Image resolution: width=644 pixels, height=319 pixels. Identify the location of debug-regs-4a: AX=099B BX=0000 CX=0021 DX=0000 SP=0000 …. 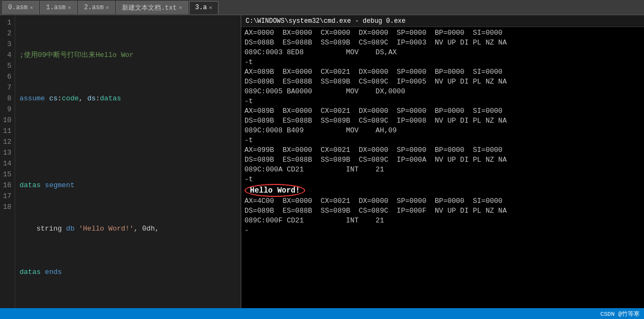
(442, 150).